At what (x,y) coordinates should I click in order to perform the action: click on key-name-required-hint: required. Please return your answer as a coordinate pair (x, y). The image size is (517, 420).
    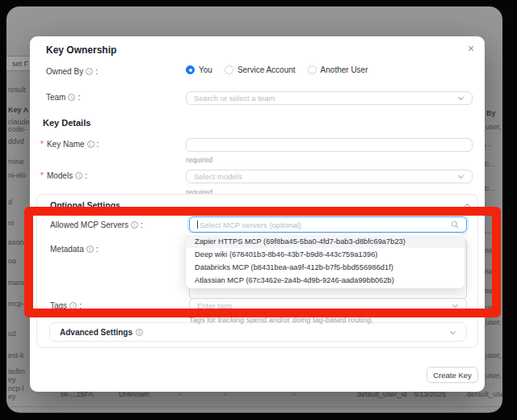
    Looking at the image, I should click on (199, 160).